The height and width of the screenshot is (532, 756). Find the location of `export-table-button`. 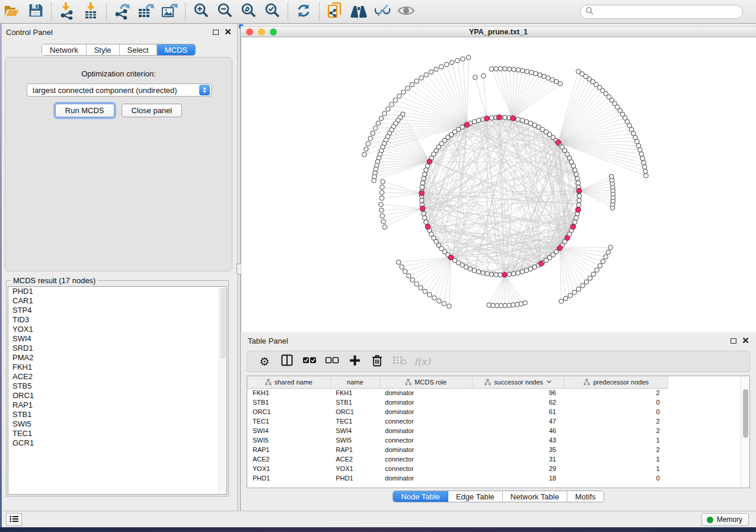

export-table-button is located at coordinates (146, 12).